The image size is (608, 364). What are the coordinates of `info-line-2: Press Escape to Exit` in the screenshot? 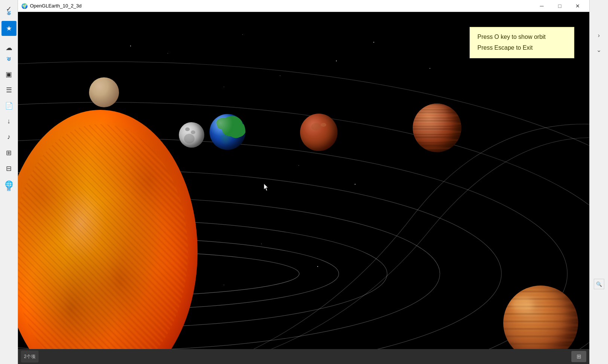 It's located at (522, 48).